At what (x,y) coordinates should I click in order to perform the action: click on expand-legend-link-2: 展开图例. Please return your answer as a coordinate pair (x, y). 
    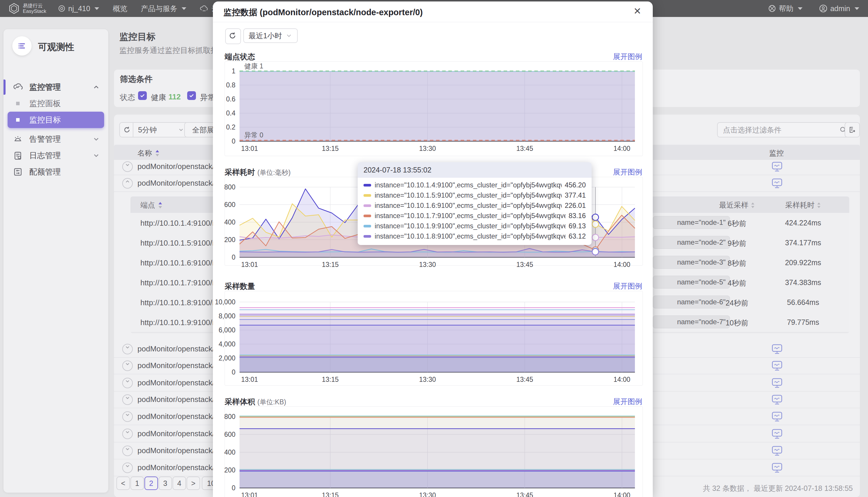
    Looking at the image, I should click on (628, 172).